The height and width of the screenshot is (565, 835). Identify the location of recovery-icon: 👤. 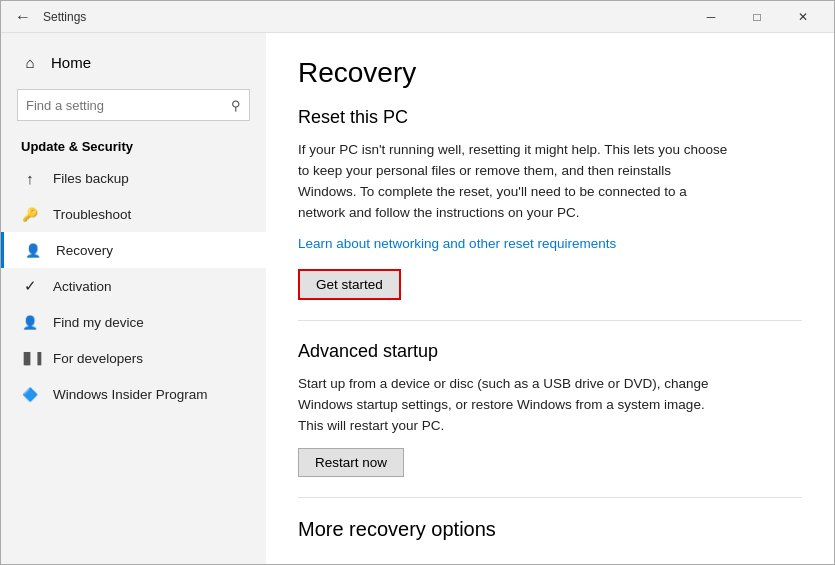
(33, 250).